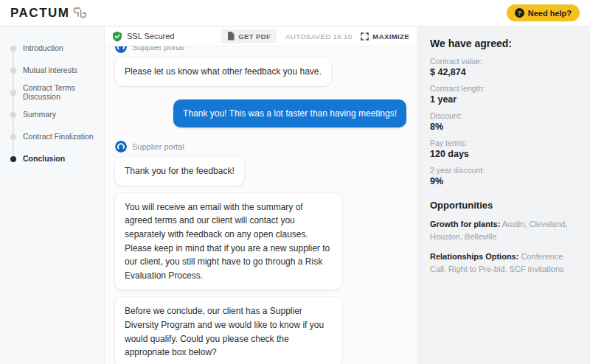  What do you see at coordinates (474, 256) in the screenshot?
I see `opportunity-label: Relationships Options:` at bounding box center [474, 256].